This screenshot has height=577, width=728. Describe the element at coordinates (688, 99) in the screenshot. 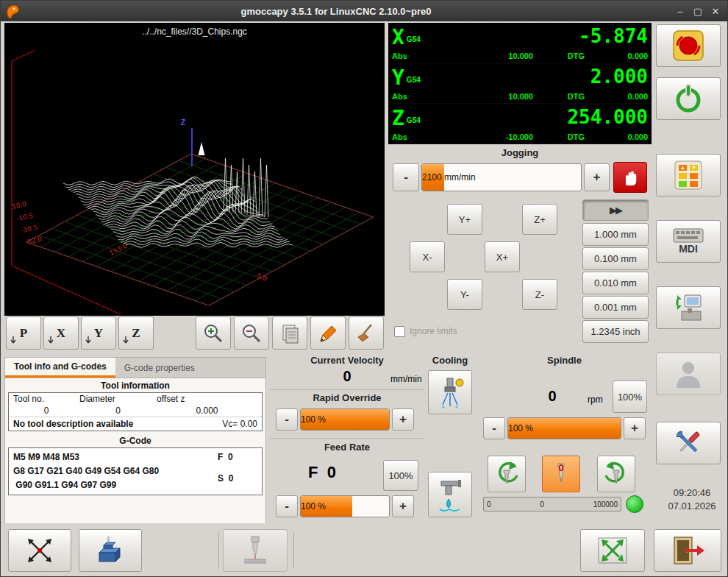

I see `machine-on-button` at that location.